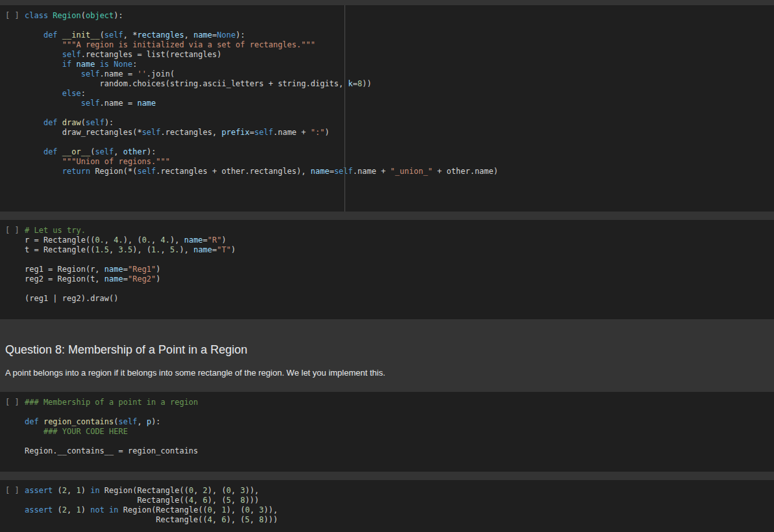  I want to click on code-cell-membership-asserts: [ ]assert (1, 1) in Region(Rectangle((0,…, so click(387, 505).